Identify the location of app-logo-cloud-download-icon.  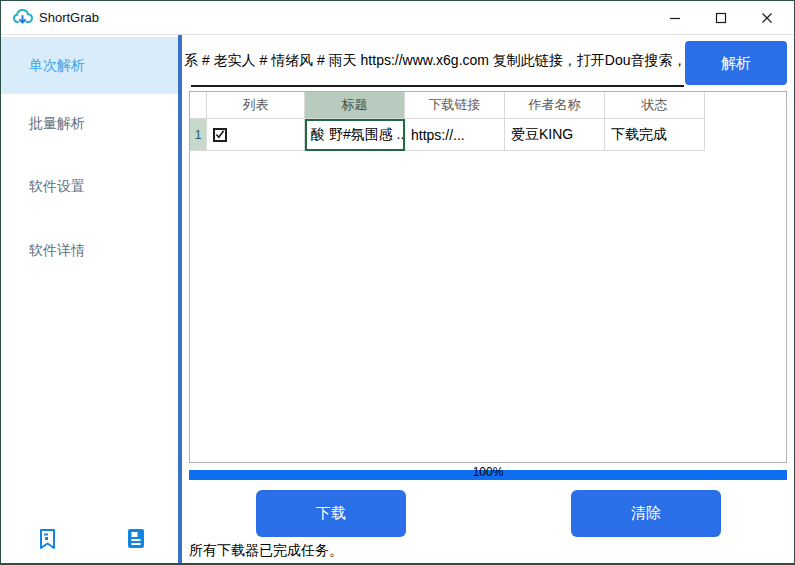
(23, 18).